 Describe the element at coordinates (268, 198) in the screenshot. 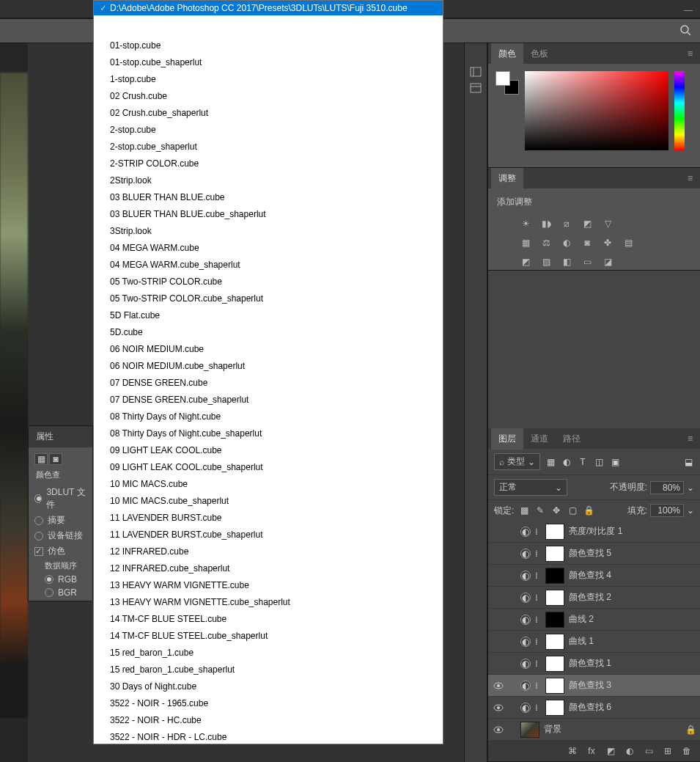

I see `dropdown-item: 03 BLUER THAN BLUE.cube` at that location.